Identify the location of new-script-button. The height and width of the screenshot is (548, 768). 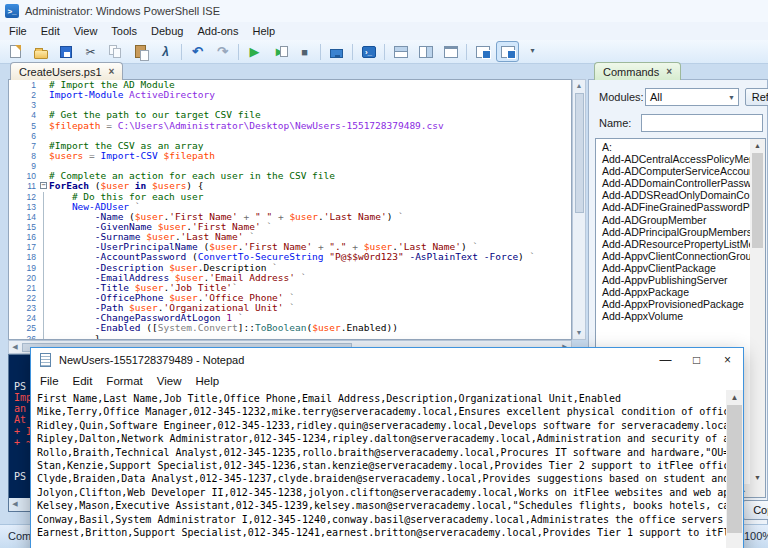
(16, 52).